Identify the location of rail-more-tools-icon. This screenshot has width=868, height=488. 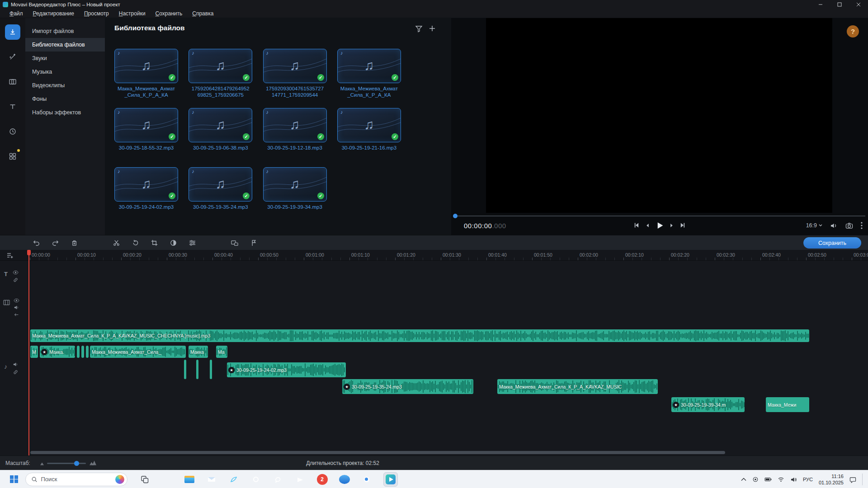
(13, 156).